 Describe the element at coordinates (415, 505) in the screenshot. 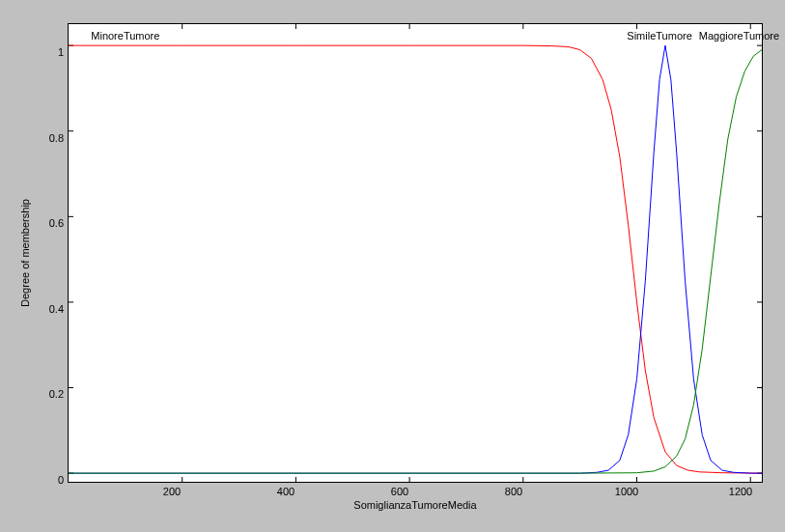

I see `x-axis-label: SomiglianzaTumoreMedia` at that location.